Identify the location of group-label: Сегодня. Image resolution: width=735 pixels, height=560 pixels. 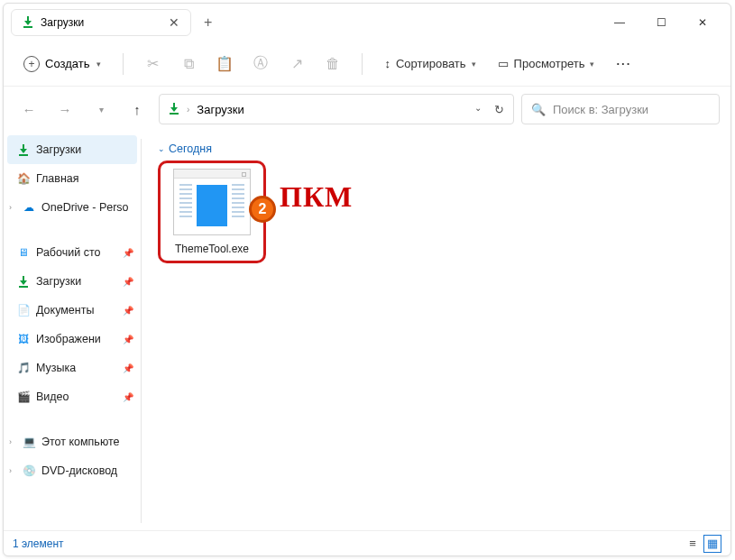
(190, 149).